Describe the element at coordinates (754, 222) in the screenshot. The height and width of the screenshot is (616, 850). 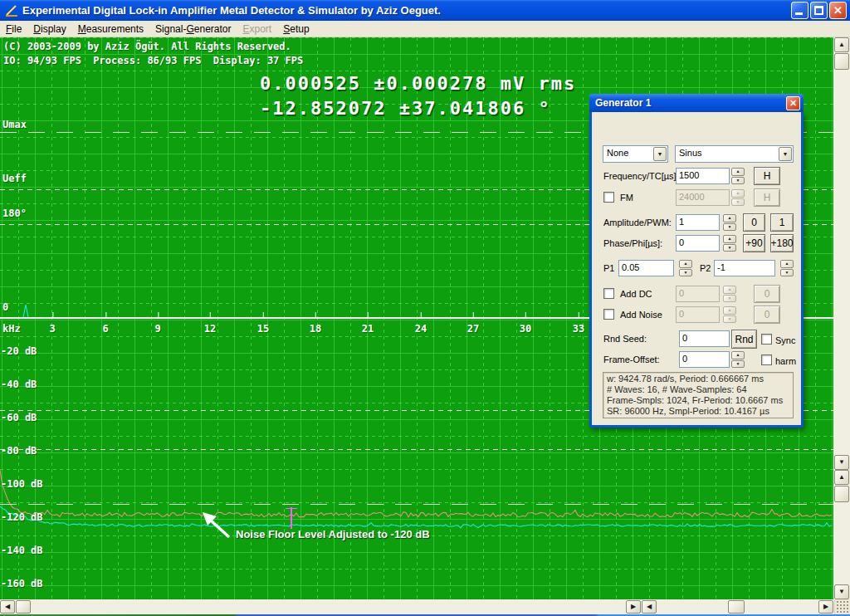
I see `amplitude-zero-button: 0` at that location.